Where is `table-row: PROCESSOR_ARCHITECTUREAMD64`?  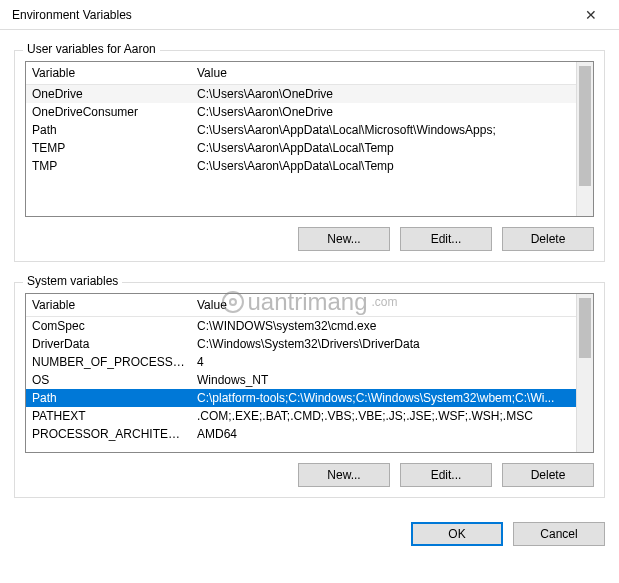 table-row: PROCESSOR_ARCHITECTUREAMD64 is located at coordinates (301, 434).